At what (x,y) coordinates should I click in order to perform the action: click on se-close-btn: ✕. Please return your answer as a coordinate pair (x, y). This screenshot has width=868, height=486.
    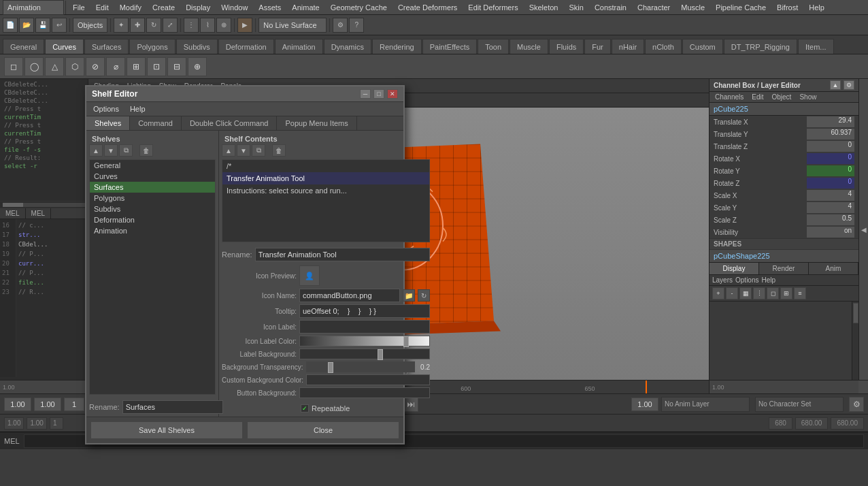
    Looking at the image, I should click on (393, 94).